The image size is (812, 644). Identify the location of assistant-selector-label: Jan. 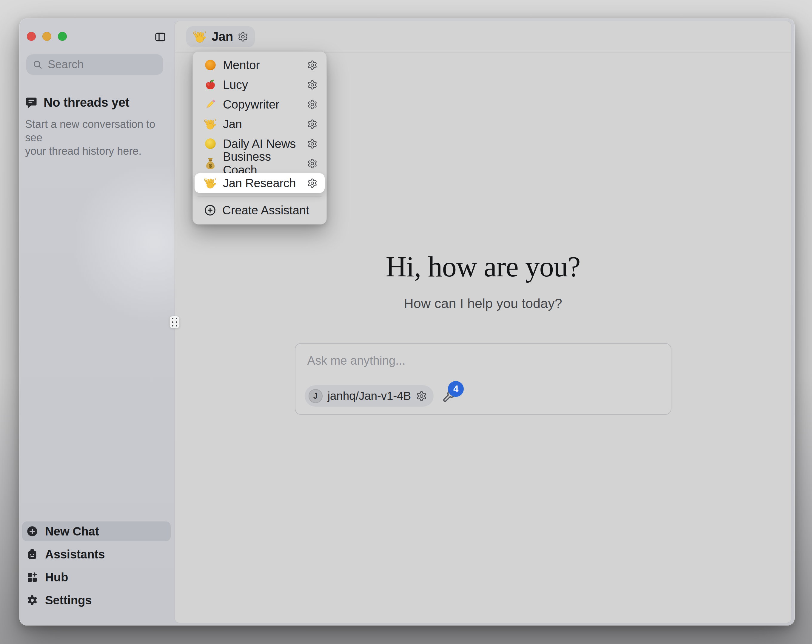
(222, 37).